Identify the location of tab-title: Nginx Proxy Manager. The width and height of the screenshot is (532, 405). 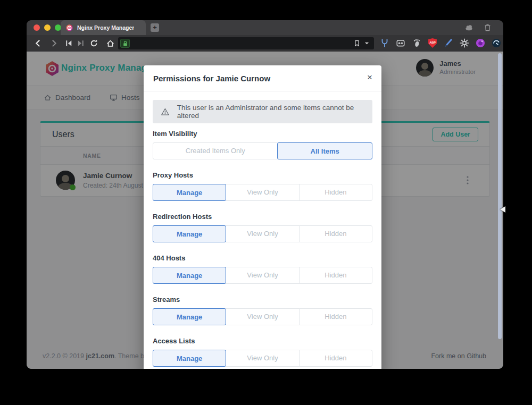
(105, 28).